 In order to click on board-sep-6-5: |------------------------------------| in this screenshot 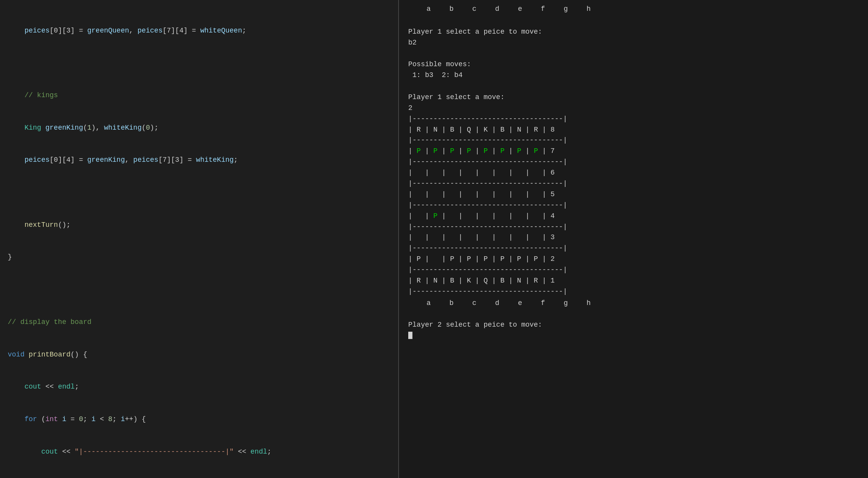, I will do `click(634, 184)`.